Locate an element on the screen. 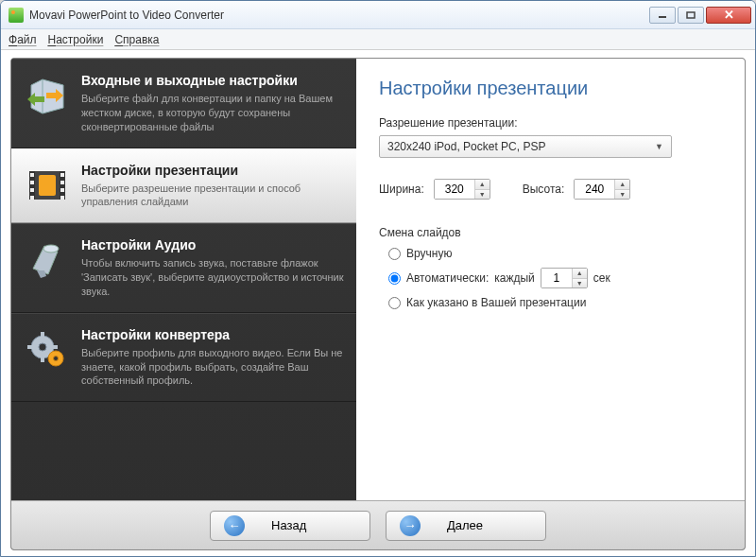  resolution-label: Разрешение презентации: is located at coordinates (550, 123).